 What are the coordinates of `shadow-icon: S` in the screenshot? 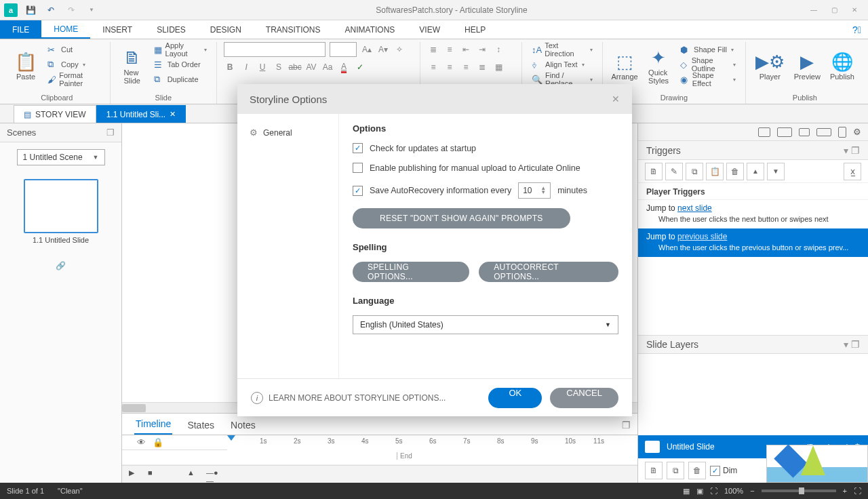 It's located at (279, 67).